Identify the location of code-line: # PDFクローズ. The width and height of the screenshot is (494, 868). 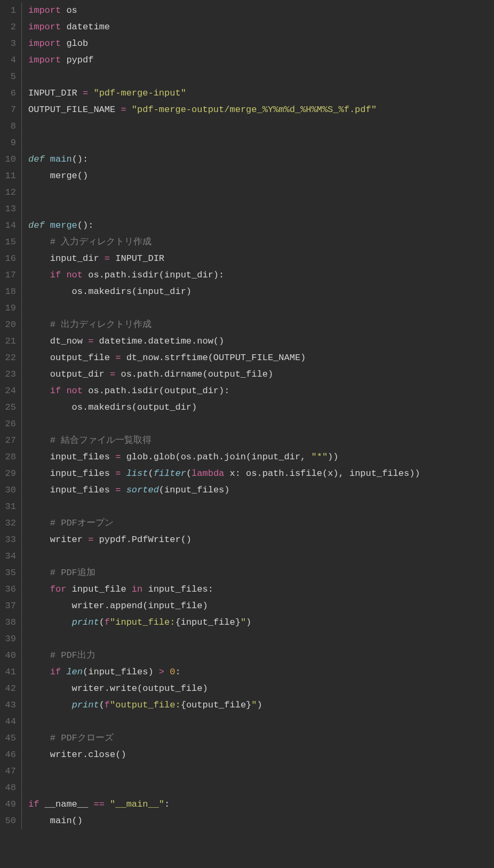
(261, 738).